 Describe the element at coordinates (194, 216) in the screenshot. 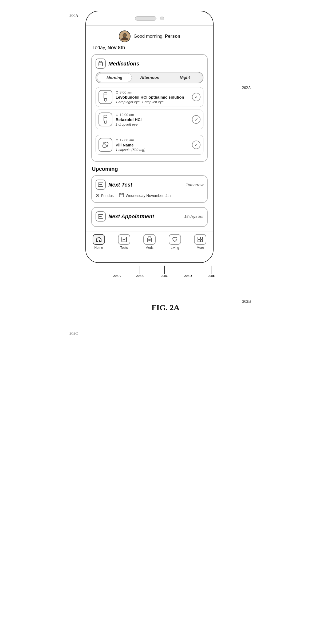

I see `appt-days-left: 18 days left` at that location.